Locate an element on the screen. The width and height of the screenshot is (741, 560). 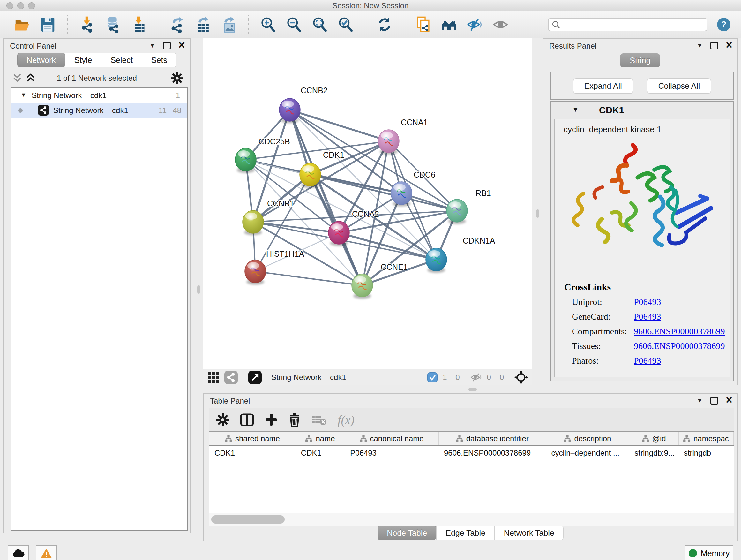
refresh-icon is located at coordinates (385, 25).